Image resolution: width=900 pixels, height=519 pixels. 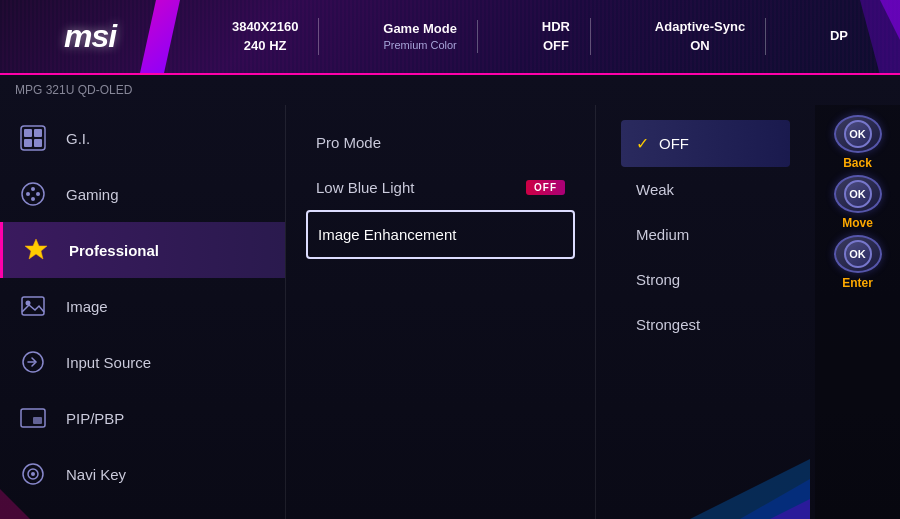 What do you see at coordinates (114, 250) in the screenshot?
I see `sidebar-label-professional: Professional` at bounding box center [114, 250].